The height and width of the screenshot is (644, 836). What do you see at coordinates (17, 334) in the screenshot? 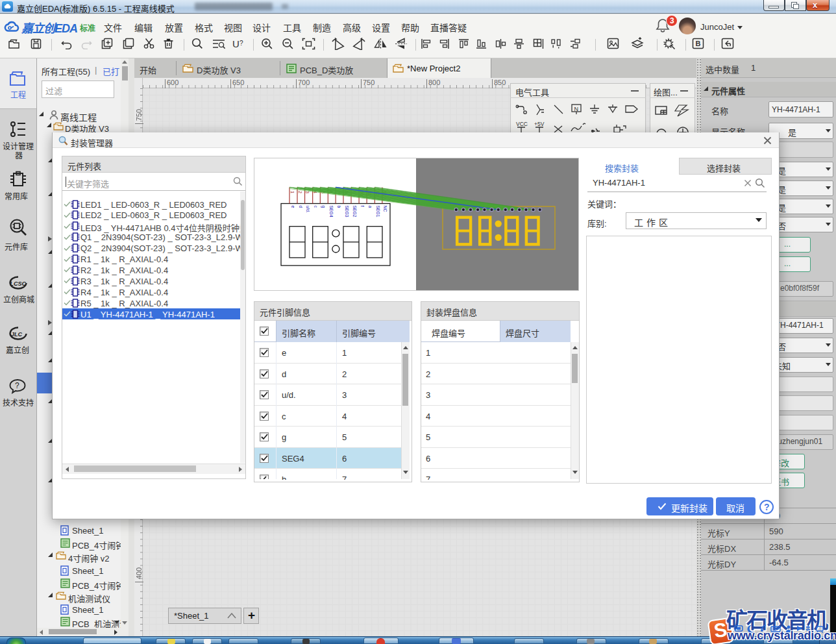
I see `svg-text: JLC` at bounding box center [17, 334].